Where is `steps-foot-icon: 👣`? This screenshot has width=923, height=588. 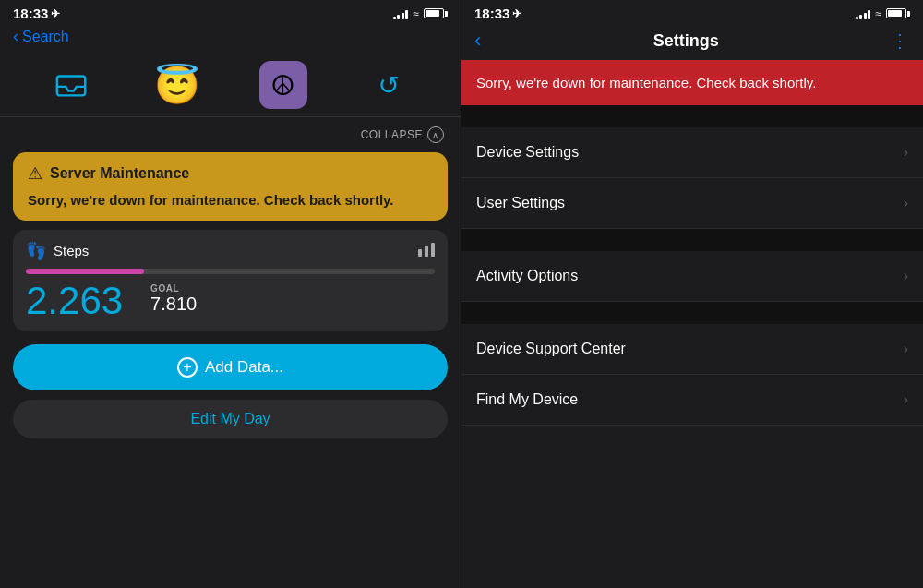 steps-foot-icon: 👣 is located at coordinates (36, 251).